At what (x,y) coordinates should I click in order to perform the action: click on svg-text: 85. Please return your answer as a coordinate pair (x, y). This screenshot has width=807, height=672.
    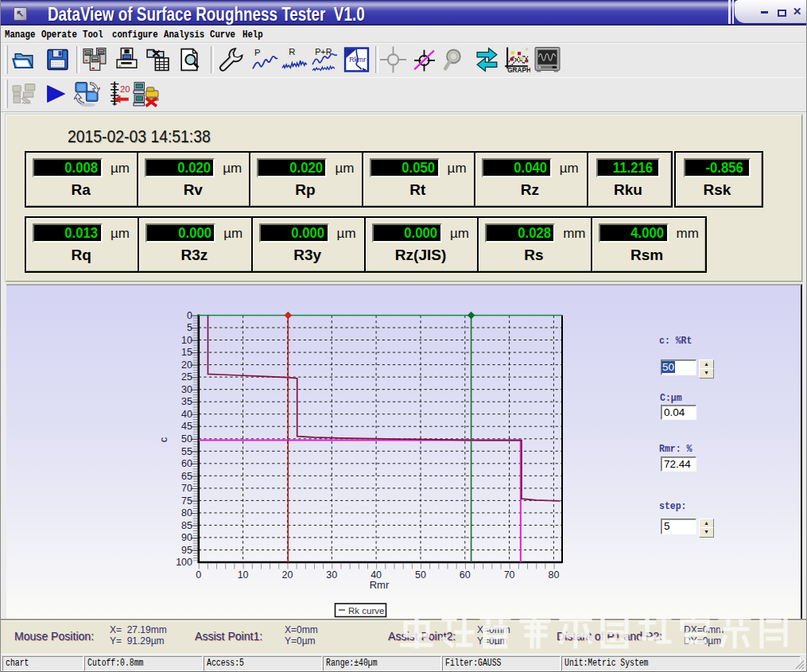
    Looking at the image, I should click on (187, 526).